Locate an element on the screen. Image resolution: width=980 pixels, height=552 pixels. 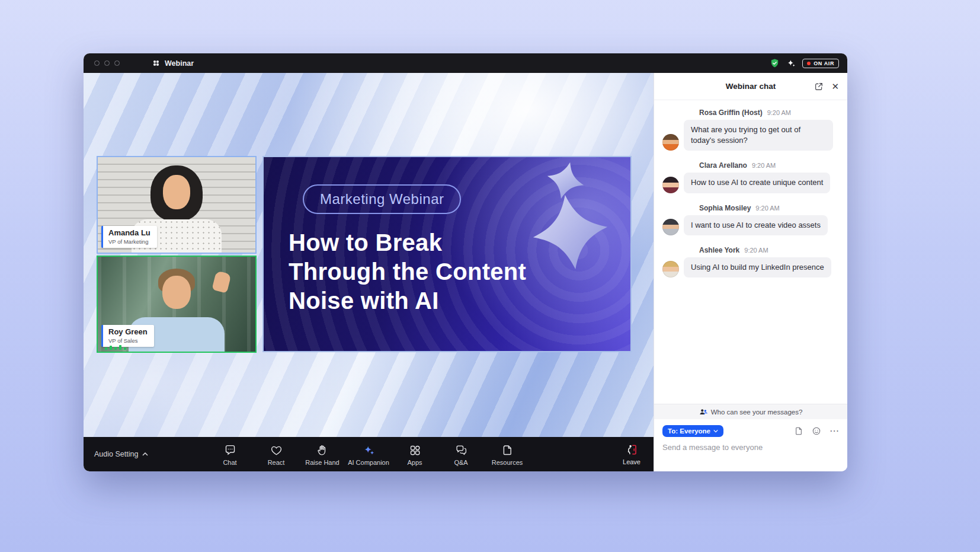
window-close-button is located at coordinates (97, 63).